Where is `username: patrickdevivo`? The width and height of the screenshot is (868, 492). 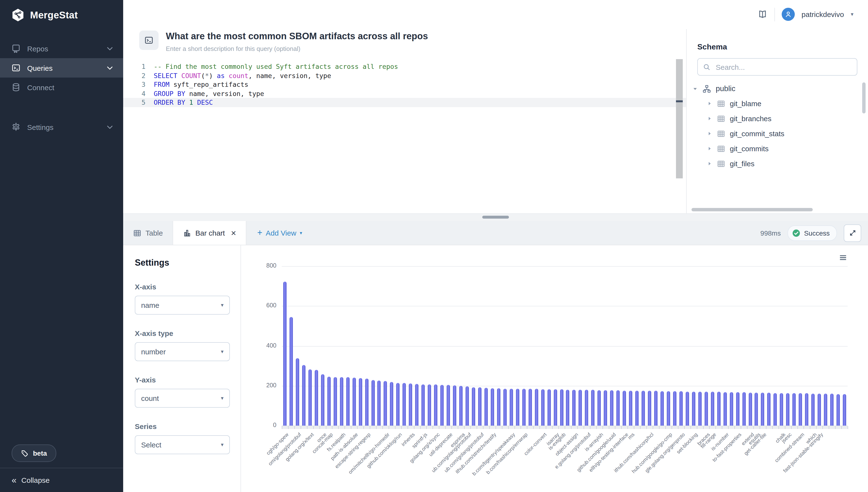
username: patrickdevivo is located at coordinates (823, 14).